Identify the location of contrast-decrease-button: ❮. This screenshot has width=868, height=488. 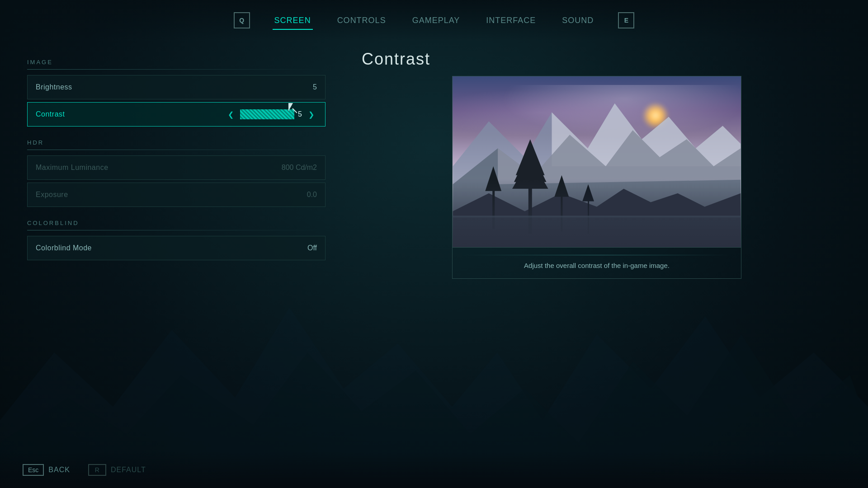
(231, 115).